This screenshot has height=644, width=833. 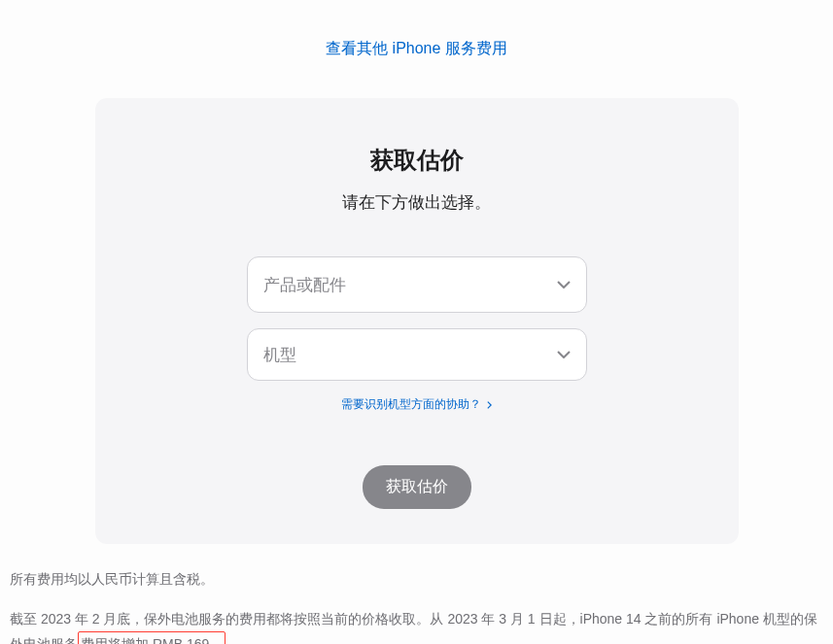 I want to click on price-increase-highlight: 费用将增加 RMB 169。, so click(x=152, y=637).